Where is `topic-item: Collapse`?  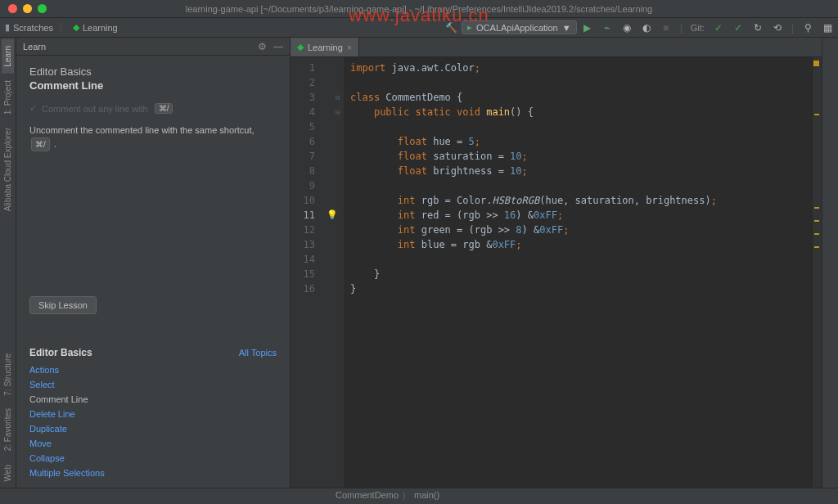 topic-item: Collapse is located at coordinates (153, 458).